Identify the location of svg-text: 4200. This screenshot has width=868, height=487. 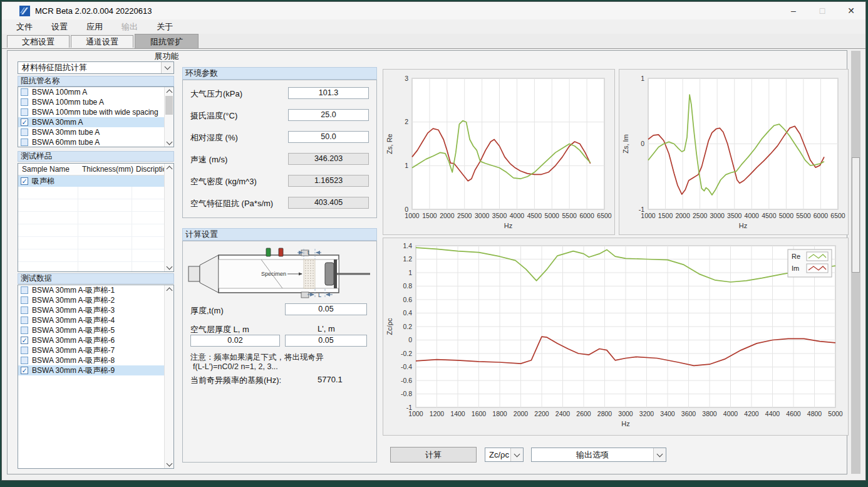
(752, 414).